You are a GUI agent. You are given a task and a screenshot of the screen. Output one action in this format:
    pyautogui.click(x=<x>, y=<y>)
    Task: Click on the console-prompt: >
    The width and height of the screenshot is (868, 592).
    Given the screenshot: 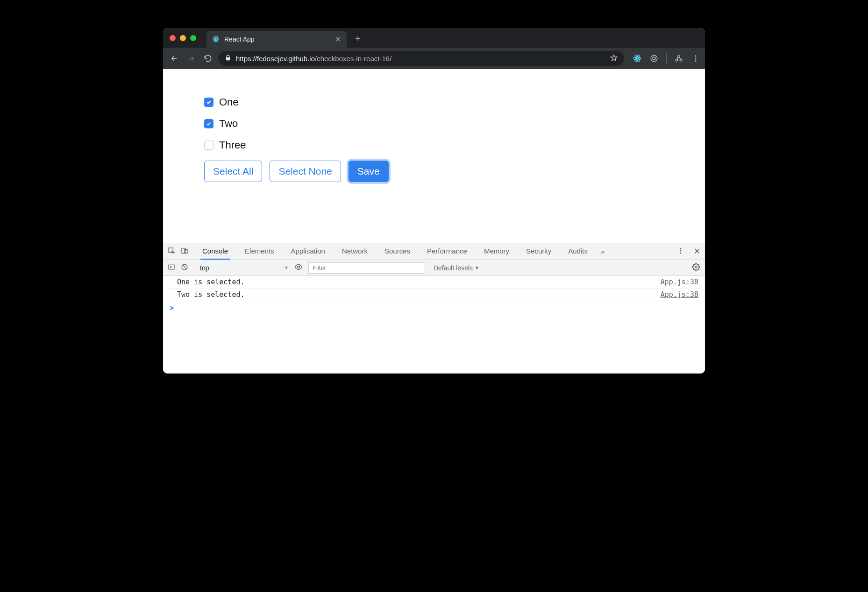 What is the action you would take?
    pyautogui.click(x=434, y=308)
    